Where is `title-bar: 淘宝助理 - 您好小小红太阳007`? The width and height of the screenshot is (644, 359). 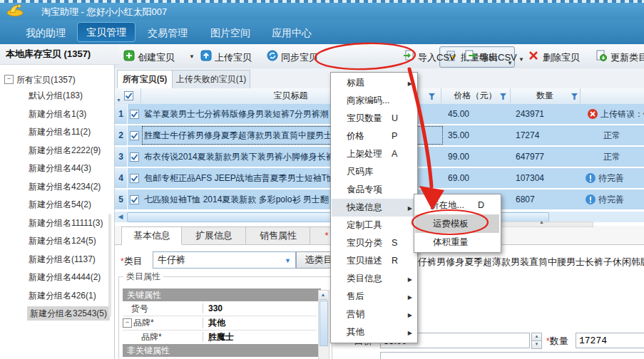 title-bar: 淘宝助理 - 您好小小红太阳007 is located at coordinates (322, 10).